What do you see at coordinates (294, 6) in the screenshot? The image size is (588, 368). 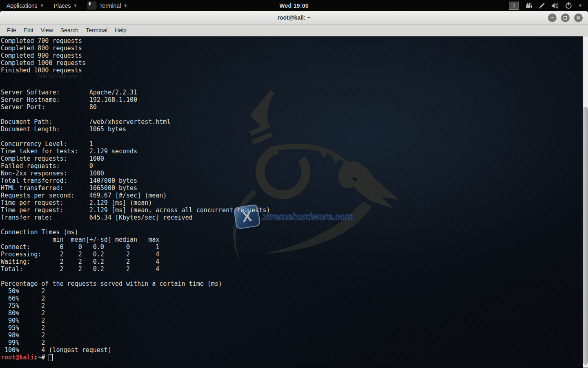 I see `clock: Wed 19:00` at bounding box center [294, 6].